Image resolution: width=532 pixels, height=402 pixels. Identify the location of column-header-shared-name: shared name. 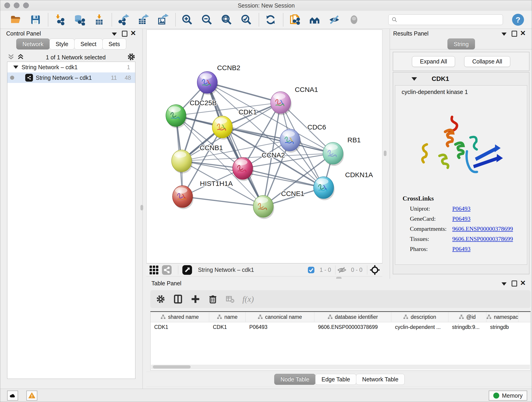
(180, 317).